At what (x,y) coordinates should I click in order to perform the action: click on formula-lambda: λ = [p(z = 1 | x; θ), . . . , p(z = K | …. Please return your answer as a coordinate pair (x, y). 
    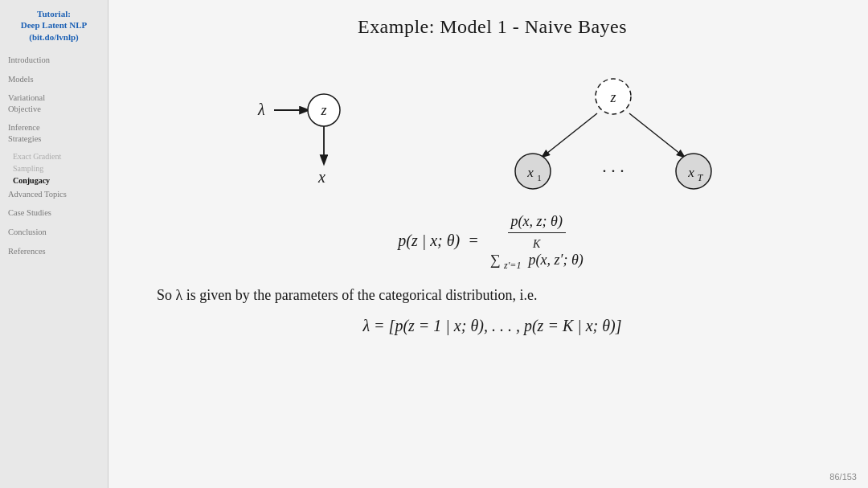
    Looking at the image, I should click on (492, 326).